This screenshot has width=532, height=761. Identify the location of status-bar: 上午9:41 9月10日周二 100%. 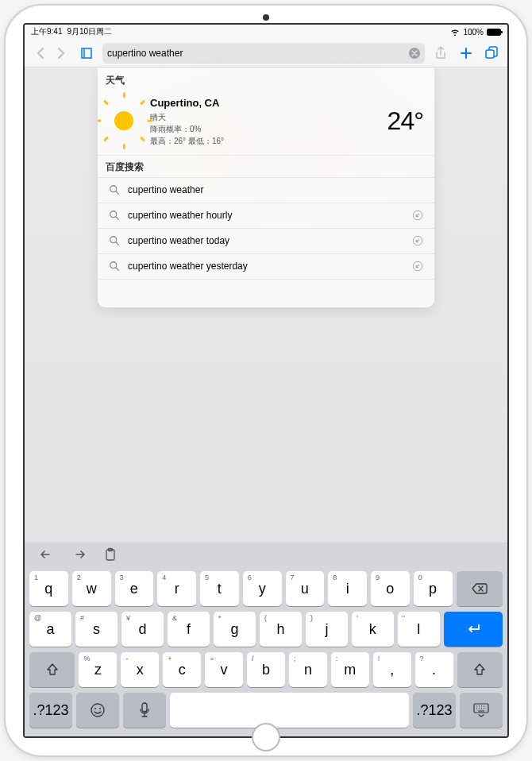
(266, 32).